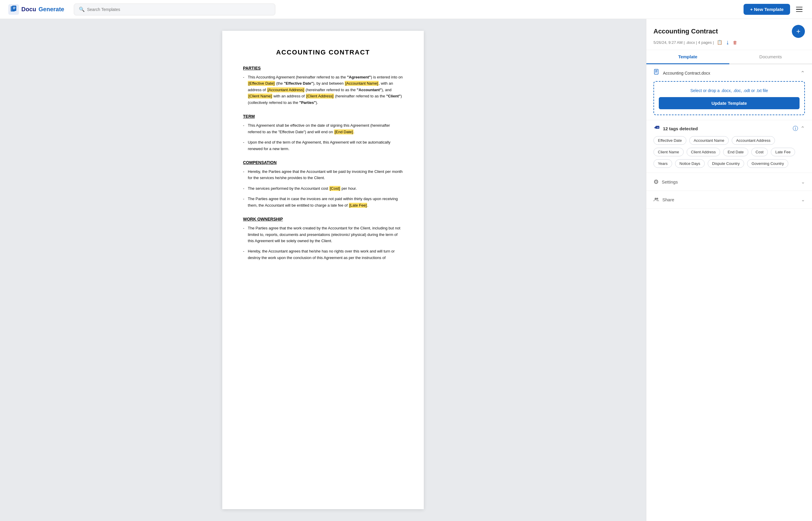 This screenshot has height=521, width=812. What do you see at coordinates (729, 182) in the screenshot?
I see `settings-header: ⚙ Settings ⌄` at bounding box center [729, 182].